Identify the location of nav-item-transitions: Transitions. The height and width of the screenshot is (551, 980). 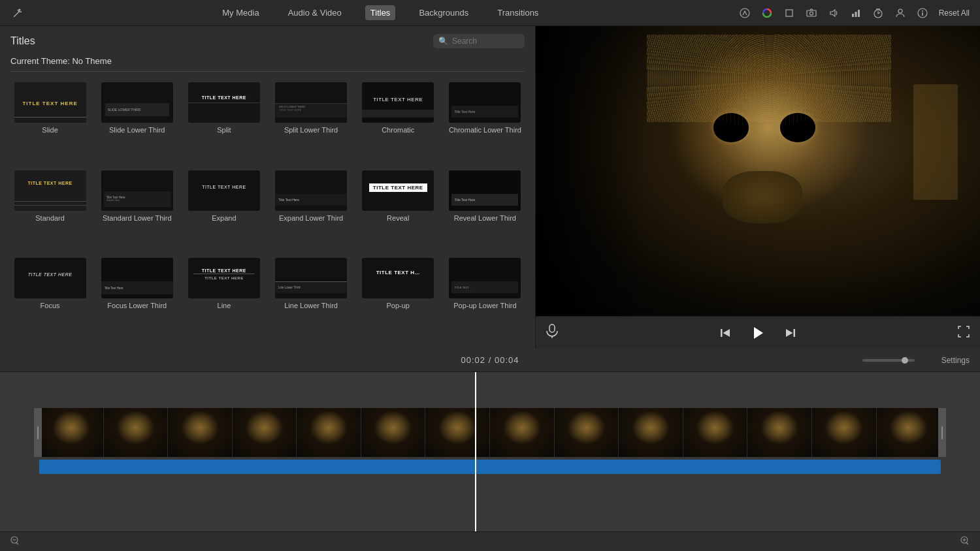
(517, 13).